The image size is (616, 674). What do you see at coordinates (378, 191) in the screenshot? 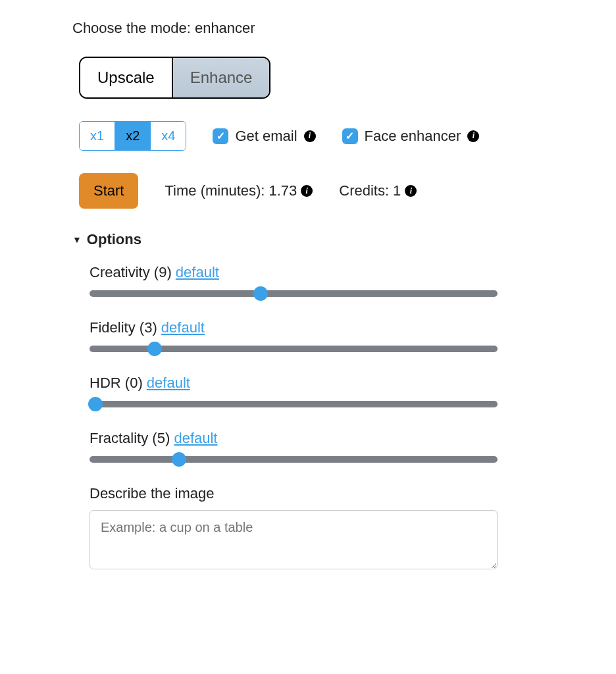
I see `credits-meta: Credits: 1 i` at bounding box center [378, 191].